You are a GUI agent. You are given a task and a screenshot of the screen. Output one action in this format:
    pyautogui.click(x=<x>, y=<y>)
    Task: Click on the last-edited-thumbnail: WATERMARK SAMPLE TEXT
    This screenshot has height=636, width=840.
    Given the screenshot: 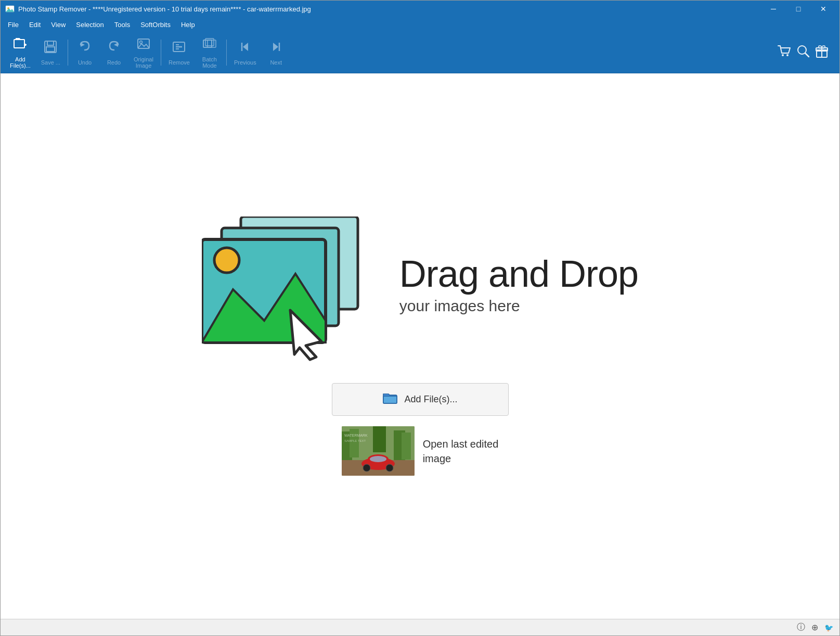 What is the action you would take?
    pyautogui.click(x=378, y=451)
    